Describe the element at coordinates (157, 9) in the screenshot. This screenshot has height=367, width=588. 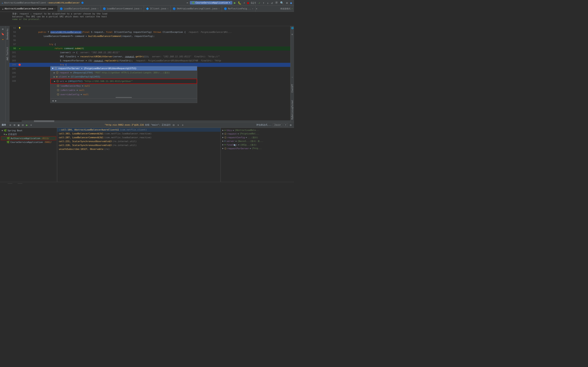
I see `tab-iclient: 🔷 IClient.java ✕` at that location.